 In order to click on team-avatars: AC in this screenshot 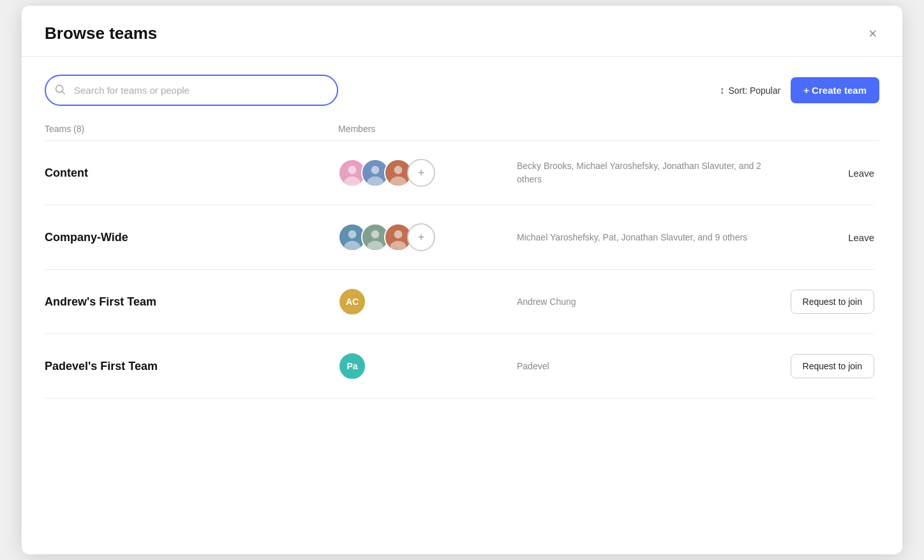, I will do `click(428, 302)`.